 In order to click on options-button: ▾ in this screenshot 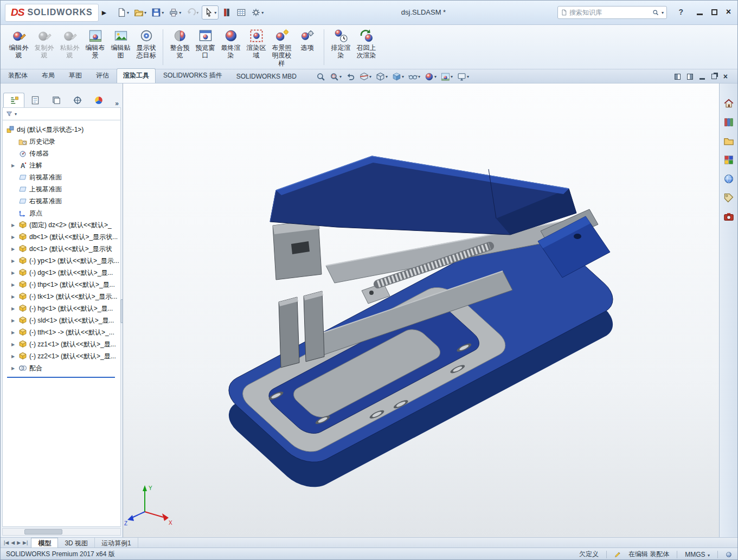, I will do `click(257, 12)`.